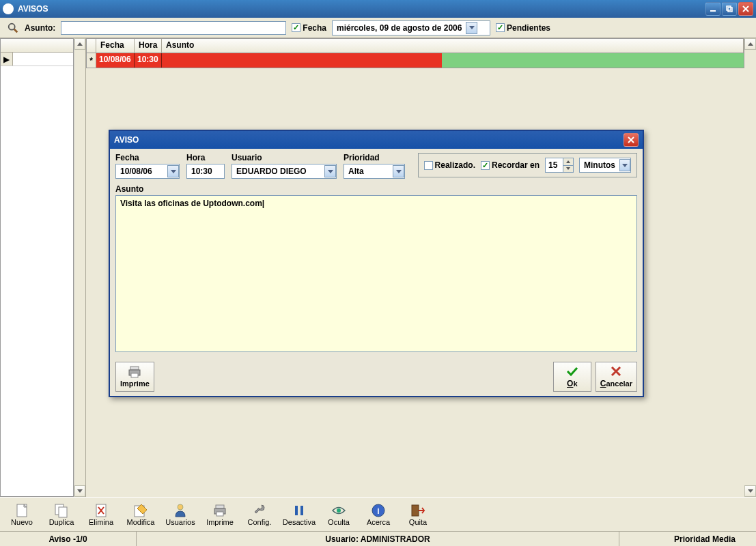 This screenshot has width=756, height=546. What do you see at coordinates (33, 9) in the screenshot?
I see `window-title: AVISOS` at bounding box center [33, 9].